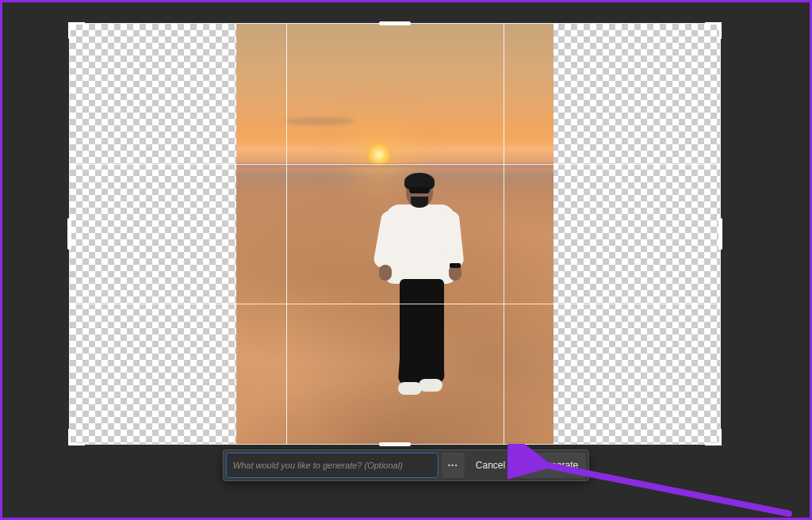 This screenshot has height=520, width=812. I want to click on crop-handle-left, so click(70, 234).